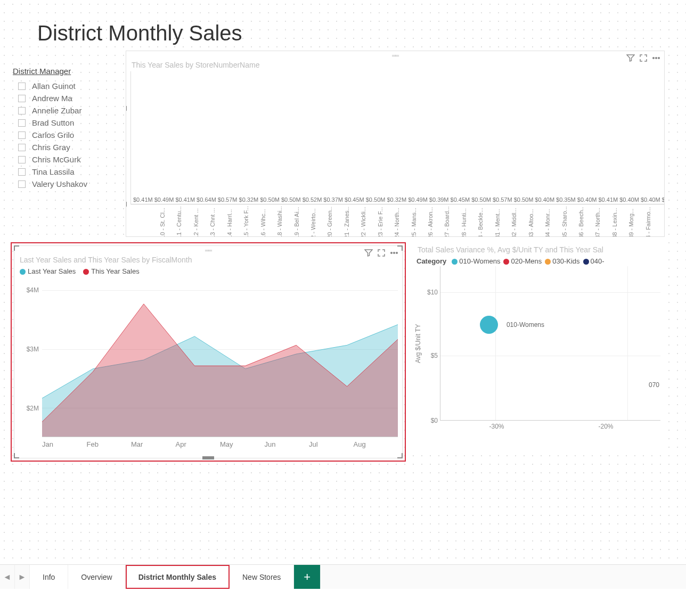 The image size is (686, 616). Describe the element at coordinates (396, 200) in the screenshot. I see `bar-data-label: $0.32M` at that location.